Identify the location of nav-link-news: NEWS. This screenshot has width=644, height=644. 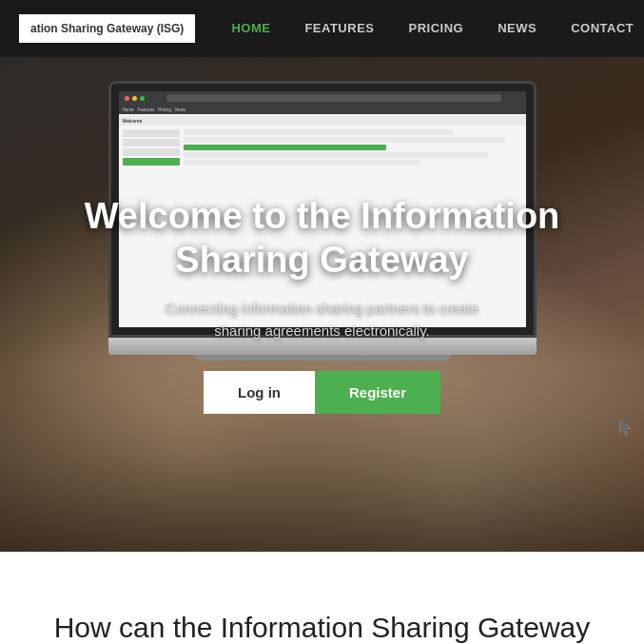
(517, 29).